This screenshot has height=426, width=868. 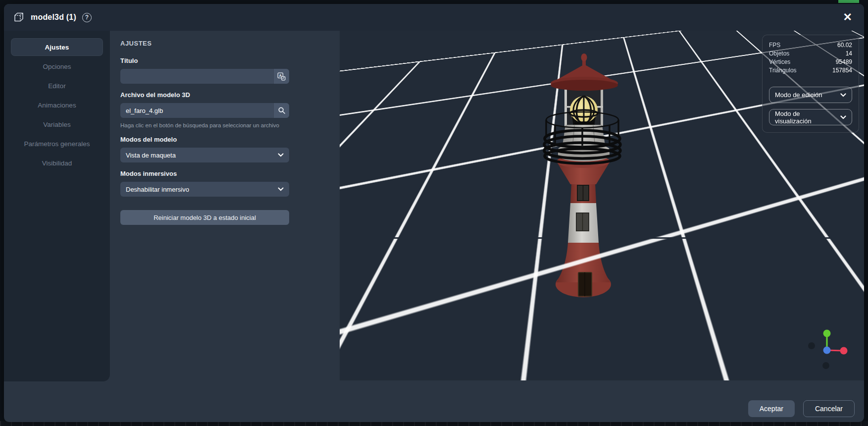 I want to click on stat-value: 95489, so click(x=844, y=62).